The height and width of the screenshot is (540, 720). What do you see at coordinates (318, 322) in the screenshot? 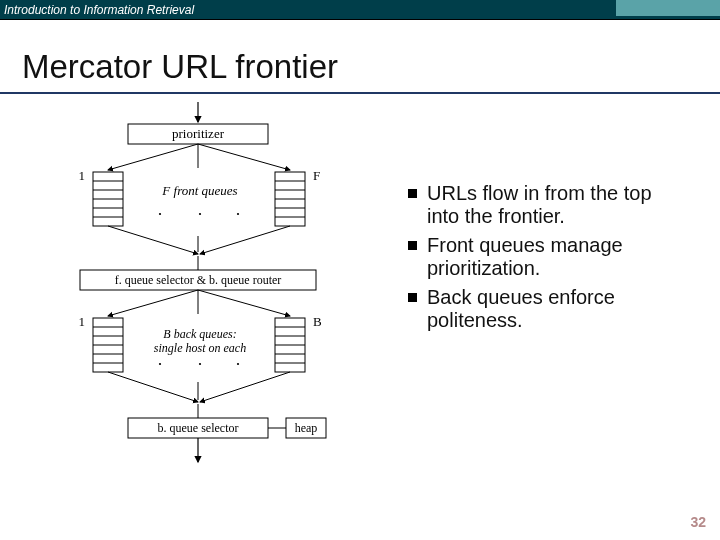
I see `svg-text: B` at bounding box center [318, 322].